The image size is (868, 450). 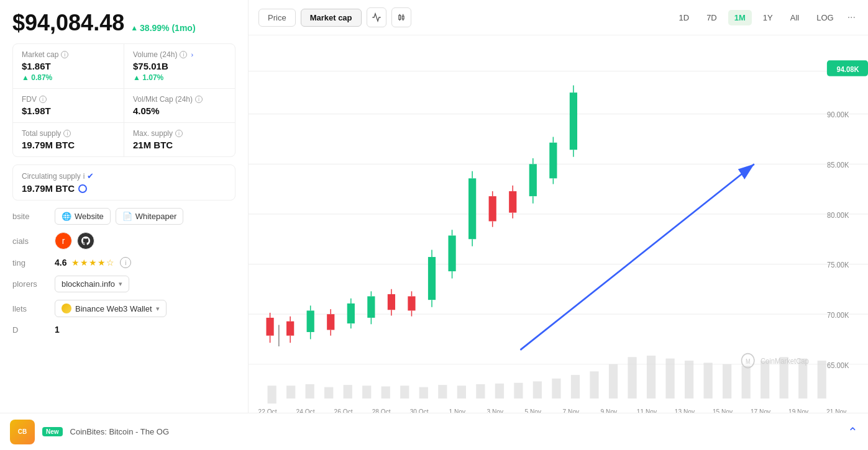 What do you see at coordinates (57, 330) in the screenshot?
I see `extra-value: 1` at bounding box center [57, 330].